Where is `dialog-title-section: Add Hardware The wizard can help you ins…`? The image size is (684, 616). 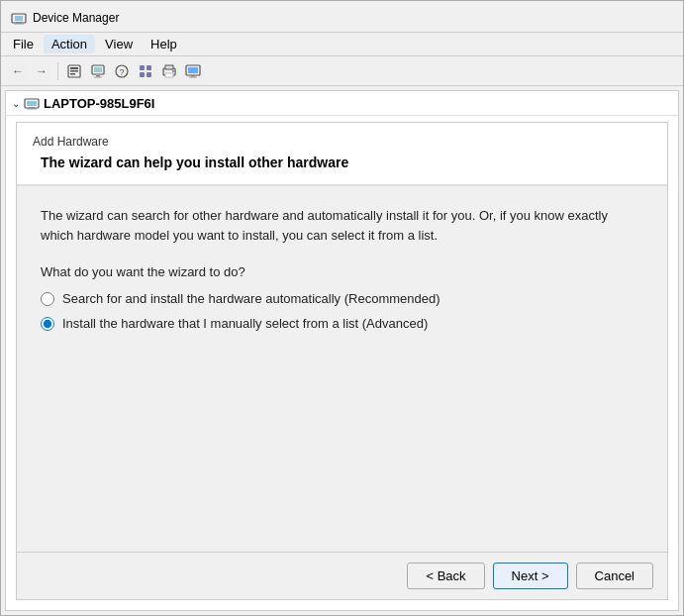 dialog-title-section: Add Hardware The wizard can help you ins… is located at coordinates (342, 154).